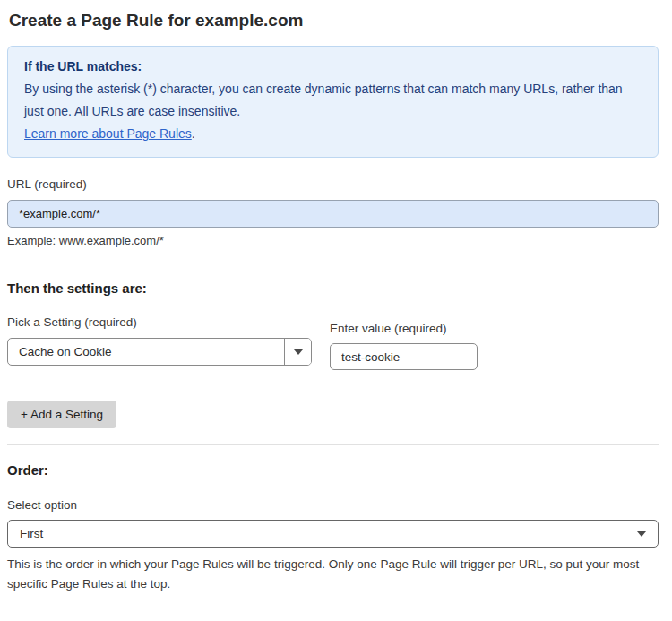 The height and width of the screenshot is (621, 672). Describe the element at coordinates (31, 534) in the screenshot. I see `order-select-value: First` at that location.